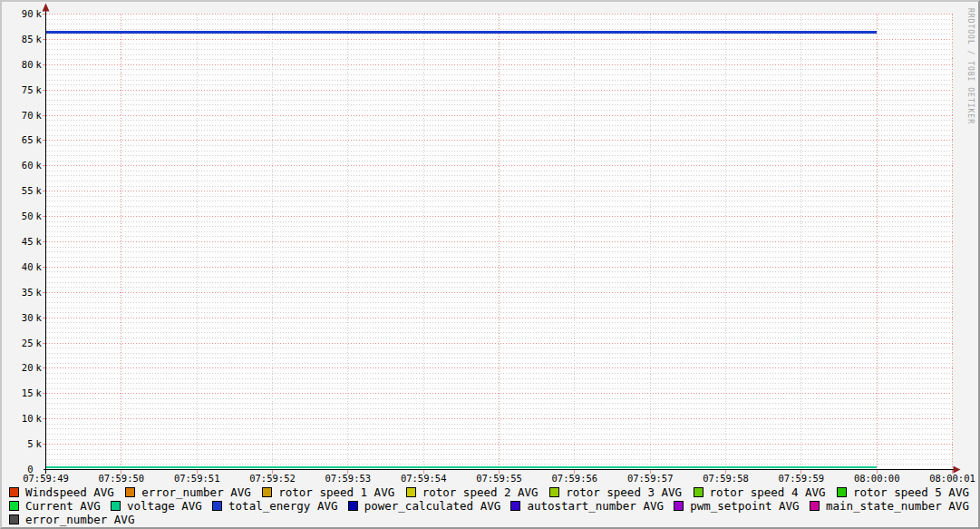  Describe the element at coordinates (272, 478) in the screenshot. I see `svg-text: 07:59:52` at that location.